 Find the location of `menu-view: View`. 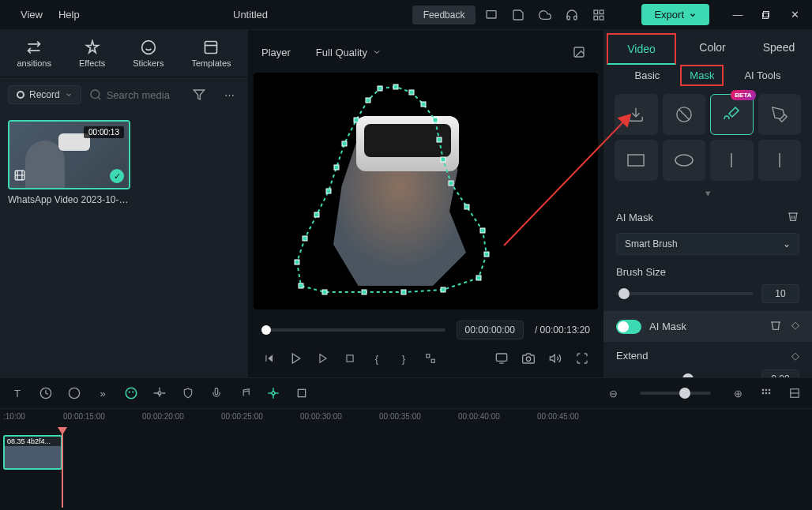

menu-view: View is located at coordinates (32, 14).